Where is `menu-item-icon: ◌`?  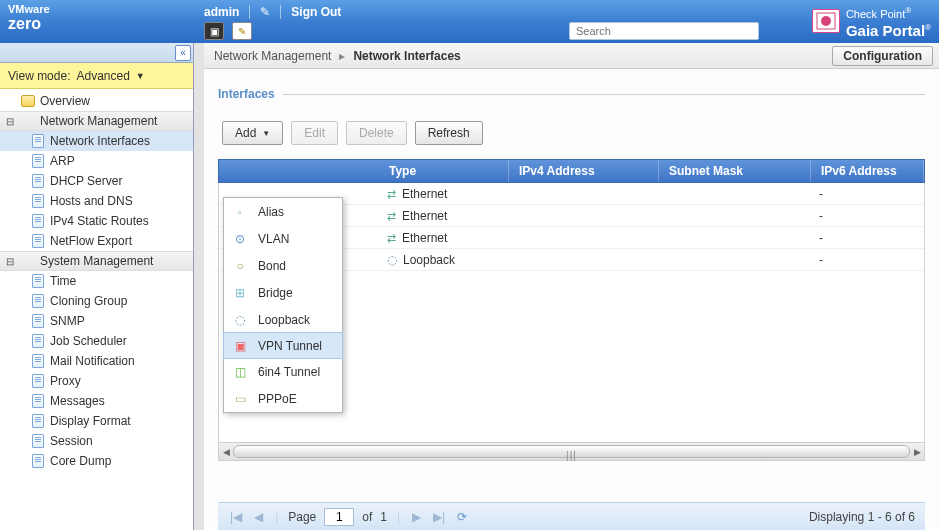
menu-item-icon: ◌ is located at coordinates (240, 320).